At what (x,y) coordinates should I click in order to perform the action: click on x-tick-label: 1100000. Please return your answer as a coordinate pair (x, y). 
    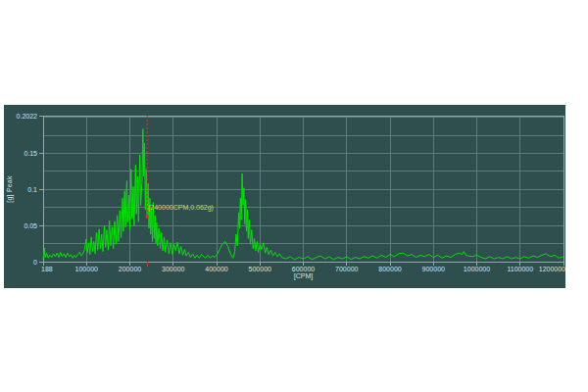
    Looking at the image, I should click on (519, 269).